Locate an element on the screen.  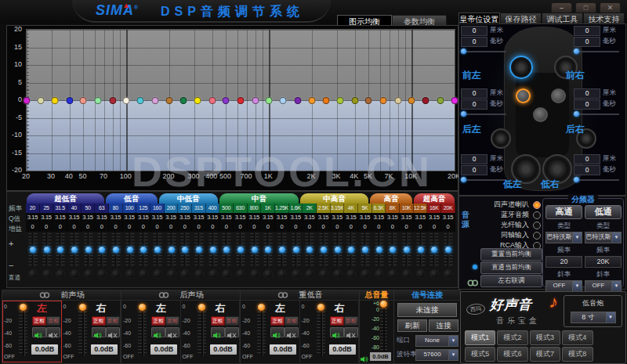
passenger-position-icon is located at coordinates (558, 96).